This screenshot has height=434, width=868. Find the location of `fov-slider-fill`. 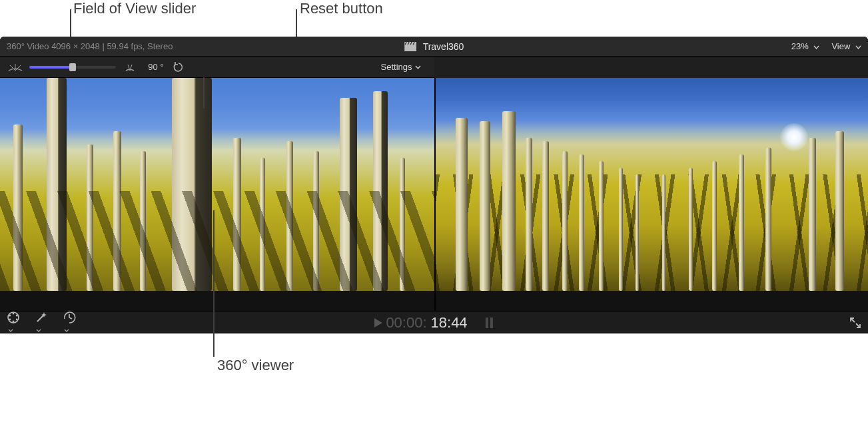

fov-slider-fill is located at coordinates (51, 67).